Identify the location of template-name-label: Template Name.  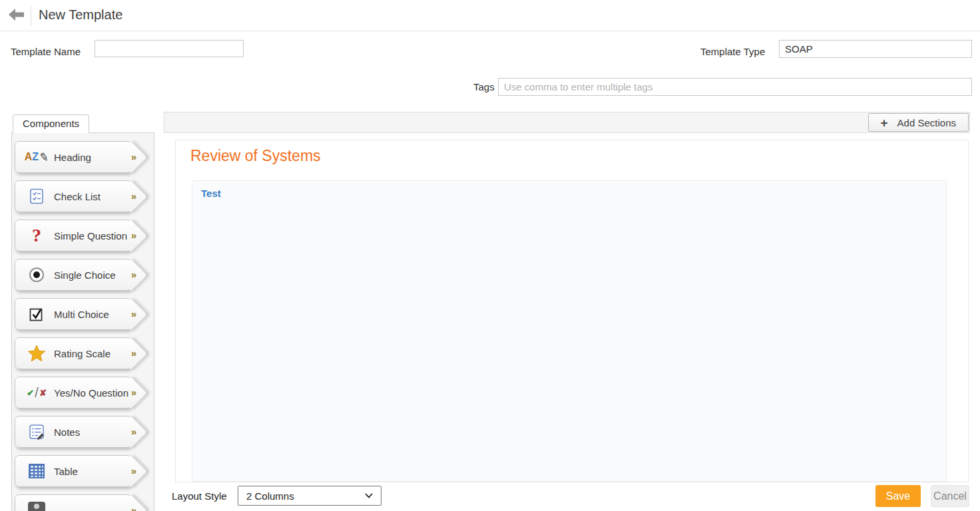
(45, 52).